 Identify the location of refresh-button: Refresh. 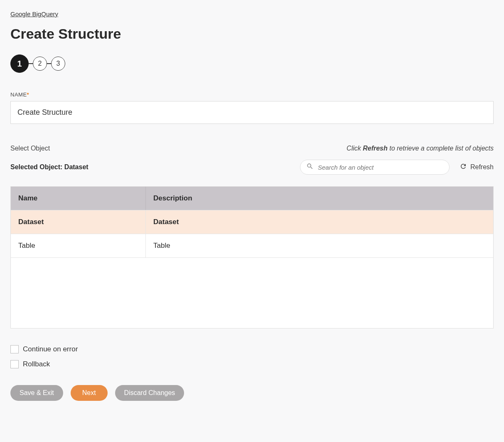
(477, 167).